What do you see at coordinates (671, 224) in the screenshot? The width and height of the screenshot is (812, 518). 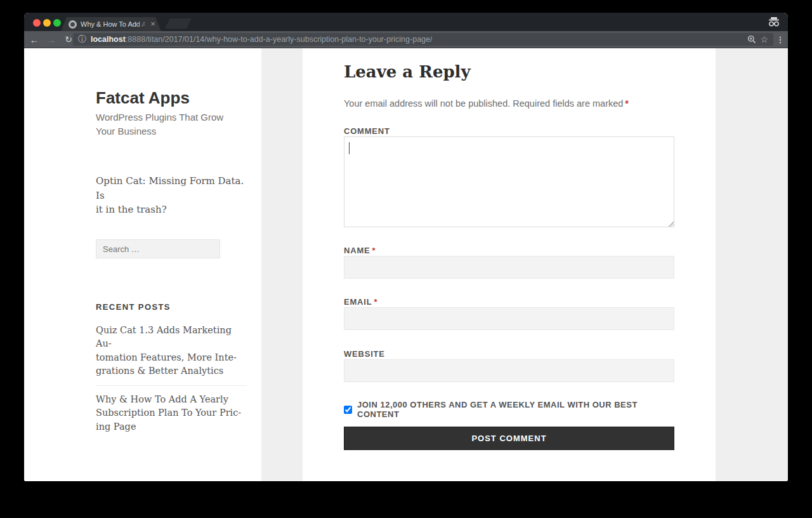 I see `resize-handle-icon` at bounding box center [671, 224].